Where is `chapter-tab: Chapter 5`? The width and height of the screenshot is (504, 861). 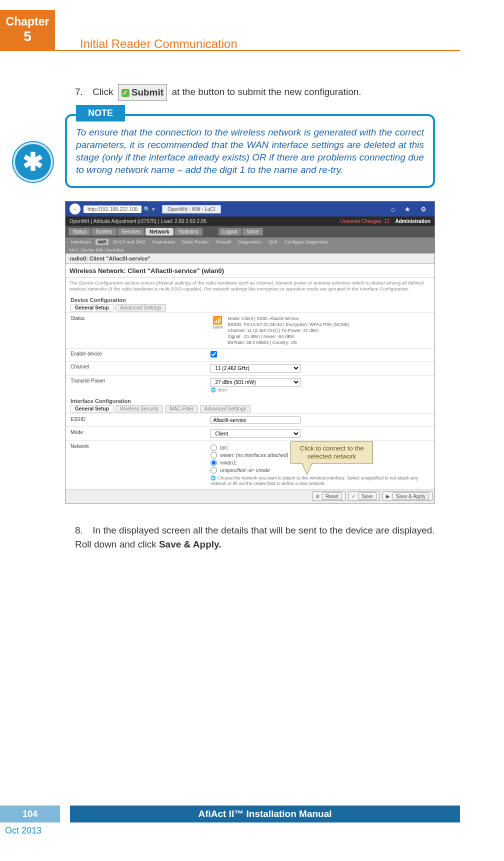
chapter-tab: Chapter 5 is located at coordinates (28, 30).